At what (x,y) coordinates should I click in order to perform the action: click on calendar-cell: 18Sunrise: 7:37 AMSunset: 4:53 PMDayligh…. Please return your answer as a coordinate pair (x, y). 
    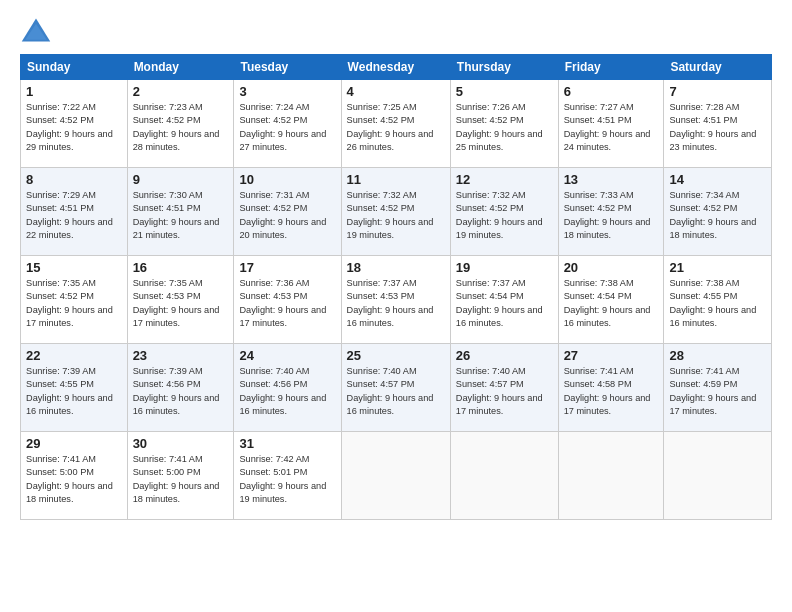
    Looking at the image, I should click on (396, 300).